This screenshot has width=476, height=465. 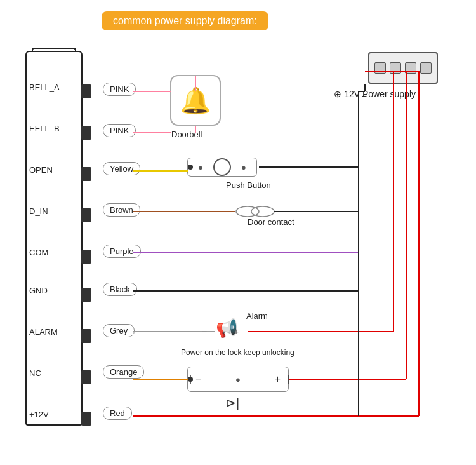 I want to click on connector-COM, so click(x=86, y=257).